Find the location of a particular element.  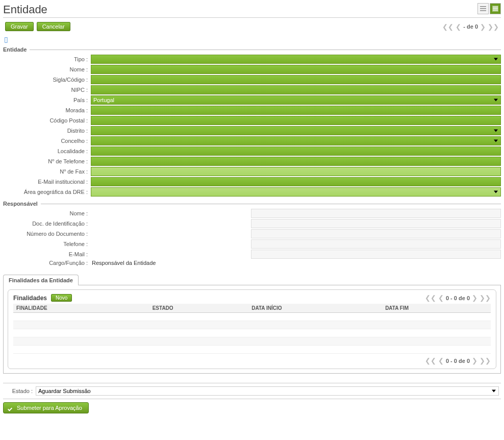

check-icon is located at coordinates (11, 408).